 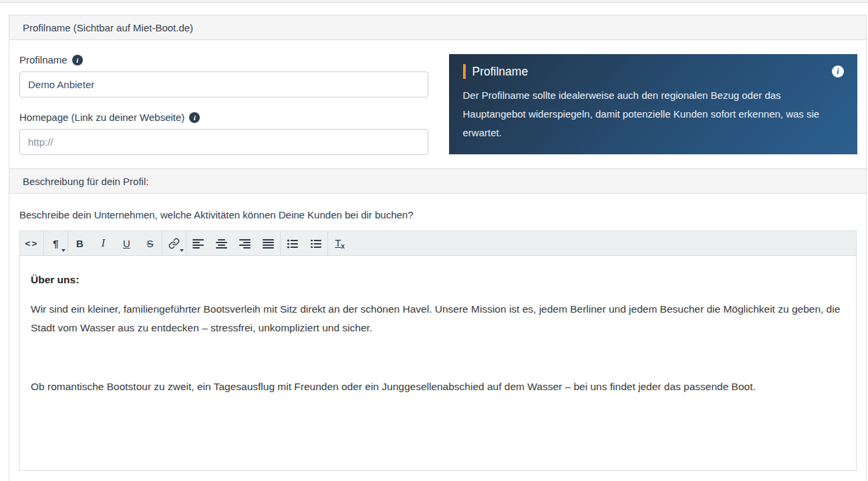 What do you see at coordinates (222, 243) in the screenshot?
I see `align-center-icon` at bounding box center [222, 243].